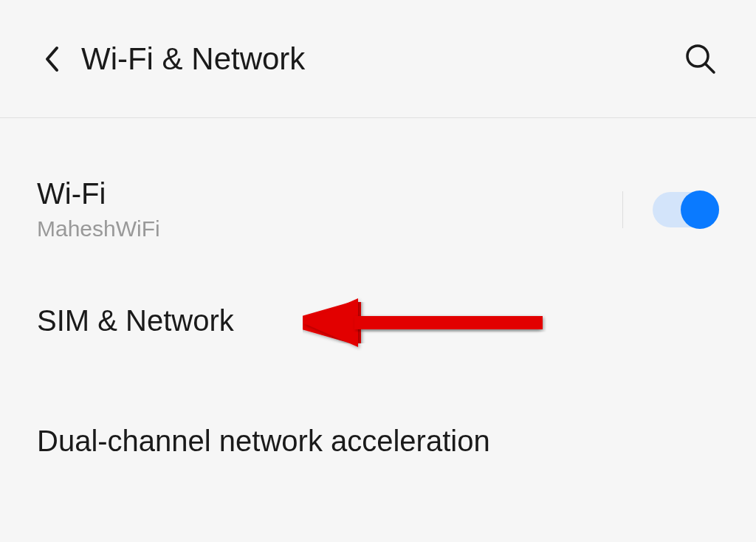 The height and width of the screenshot is (542, 756). What do you see at coordinates (701, 59) in the screenshot?
I see `search-icon` at bounding box center [701, 59].